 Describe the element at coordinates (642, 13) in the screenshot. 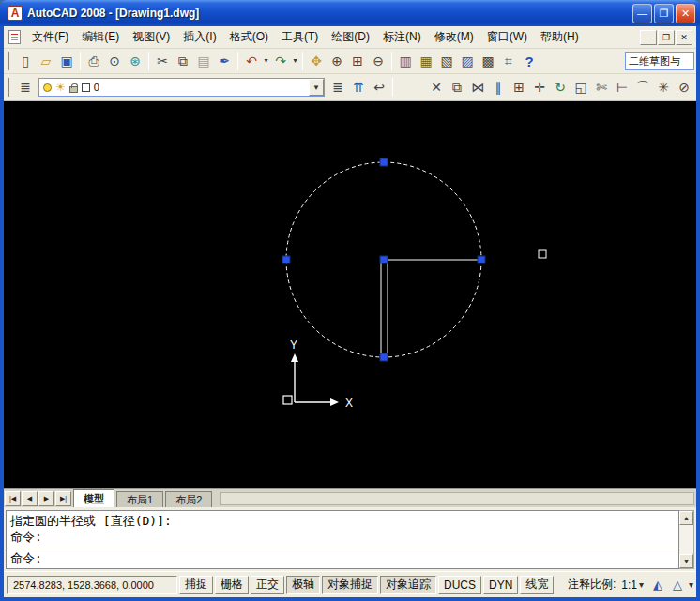

I see `minimize-button: —` at that location.